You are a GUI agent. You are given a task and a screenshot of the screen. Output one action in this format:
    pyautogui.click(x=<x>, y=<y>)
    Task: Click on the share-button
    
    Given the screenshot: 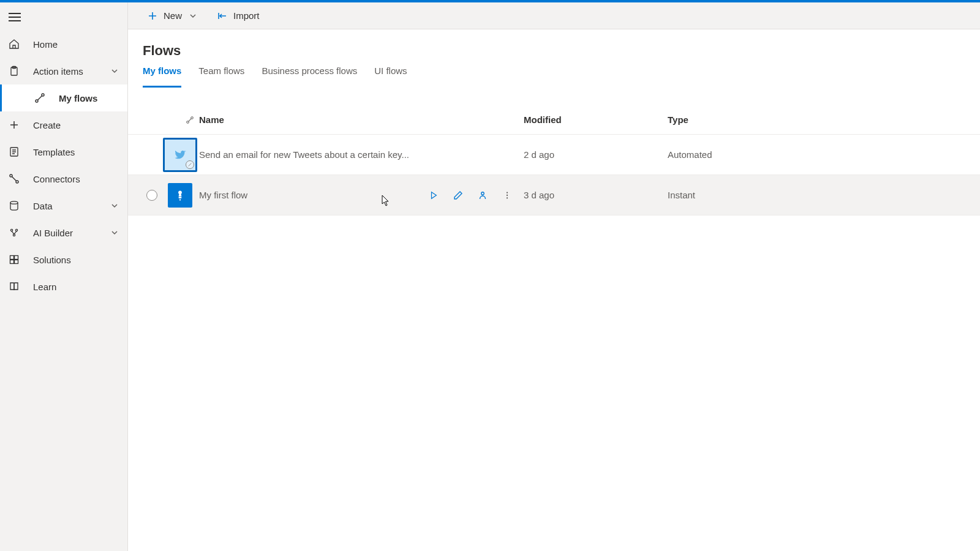 What is the action you would take?
    pyautogui.click(x=483, y=195)
    